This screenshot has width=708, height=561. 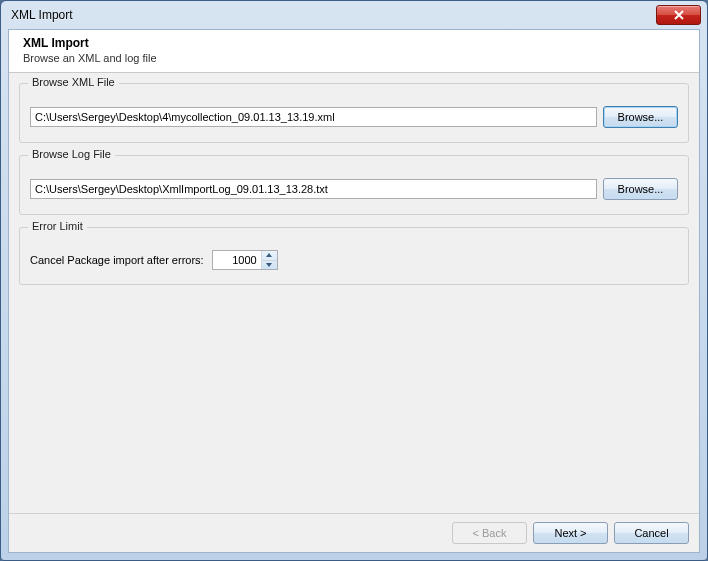 What do you see at coordinates (570, 533) in the screenshot?
I see `next-button: Next >` at bounding box center [570, 533].